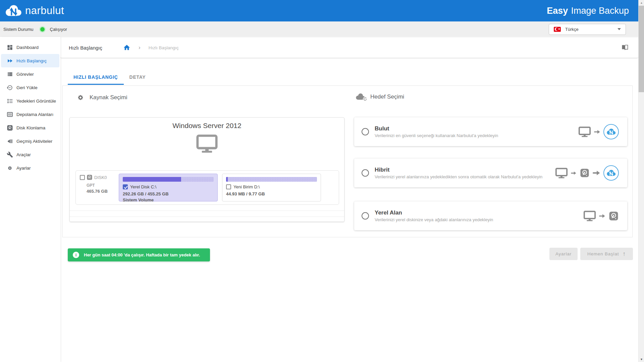 Image resolution: width=644 pixels, height=362 pixels. What do you see at coordinates (30, 101) in the screenshot?
I see `sidebar-item-view-backups: Yedekleri Görüntüle` at bounding box center [30, 101].